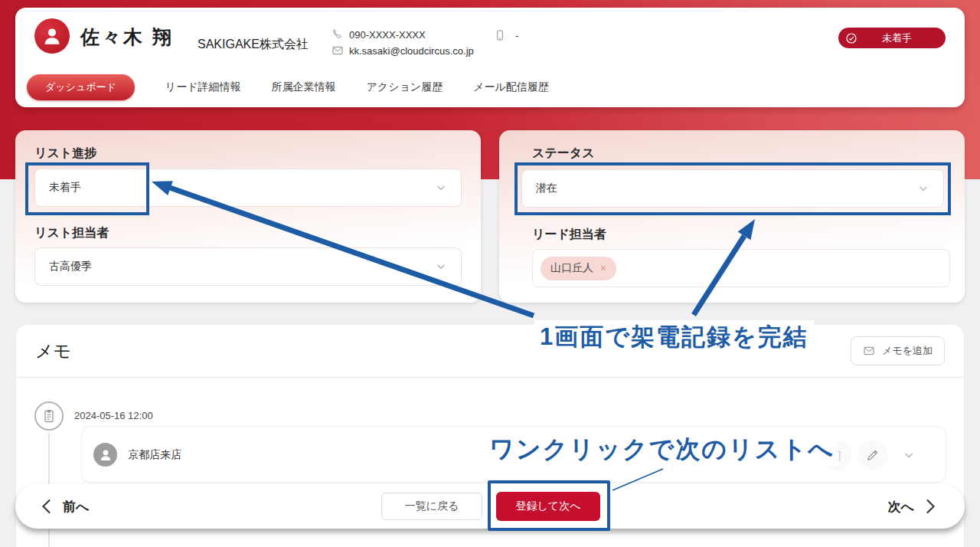  What do you see at coordinates (338, 34) in the screenshot?
I see `phone-icon` at bounding box center [338, 34].